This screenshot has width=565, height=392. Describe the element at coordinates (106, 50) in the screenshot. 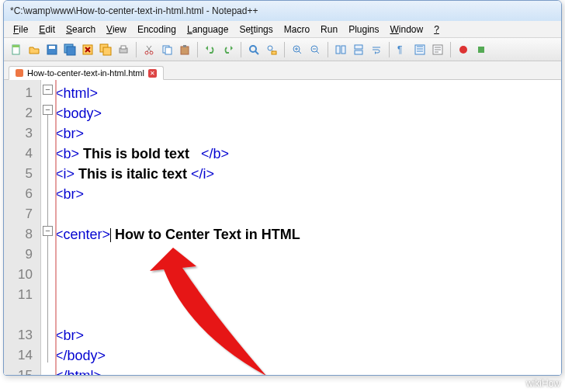

I see `close-all-icon` at that location.